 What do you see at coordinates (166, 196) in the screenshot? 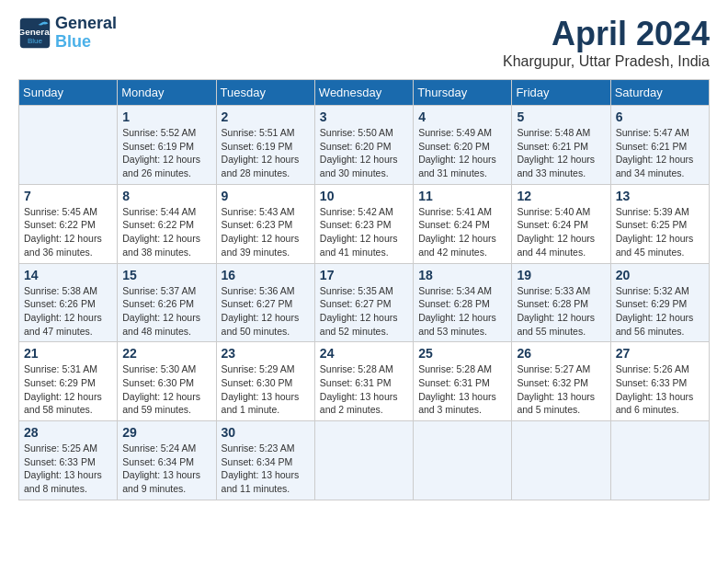
I see `day-number: 8` at bounding box center [166, 196].